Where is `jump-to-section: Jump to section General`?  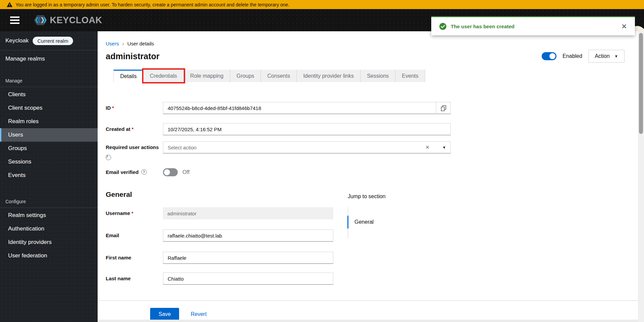
jump-to-section: Jump to section General is located at coordinates (367, 216).